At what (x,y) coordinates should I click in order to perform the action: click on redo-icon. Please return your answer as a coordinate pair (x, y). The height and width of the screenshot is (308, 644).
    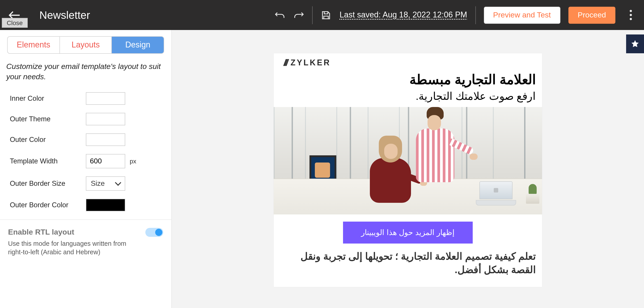
    Looking at the image, I should click on (299, 15).